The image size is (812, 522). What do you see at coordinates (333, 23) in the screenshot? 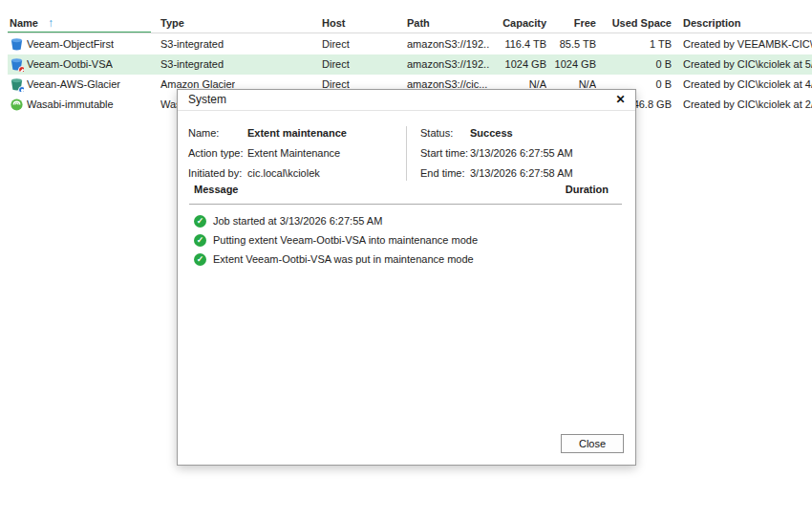
I see `column-header-host: Host` at bounding box center [333, 23].